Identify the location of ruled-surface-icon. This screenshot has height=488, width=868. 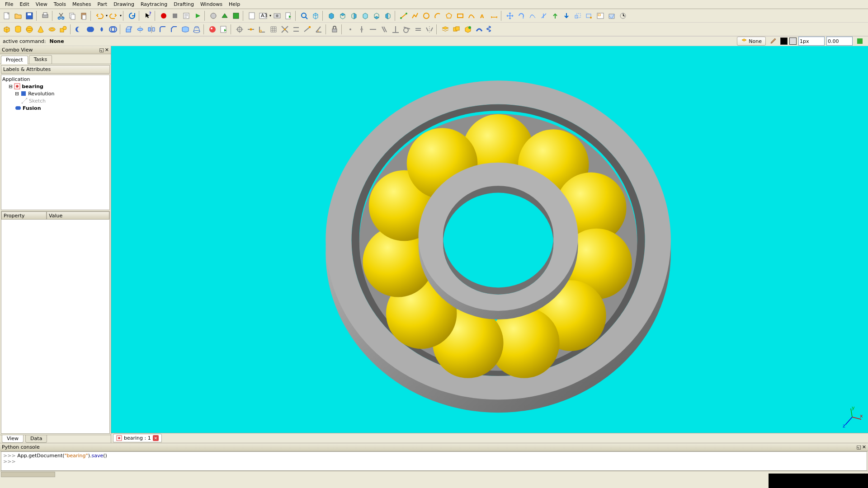
(185, 29).